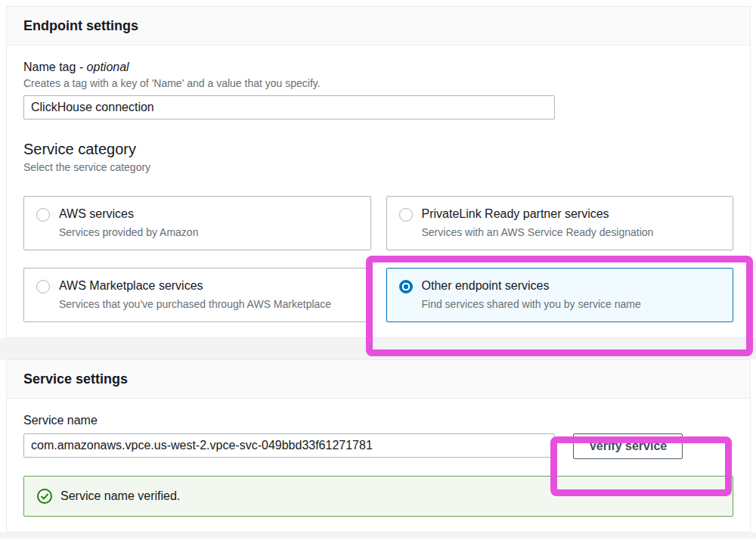 The width and height of the screenshot is (756, 559). What do you see at coordinates (50, 67) in the screenshot?
I see `name-tag-label-text: Name tag` at bounding box center [50, 67].